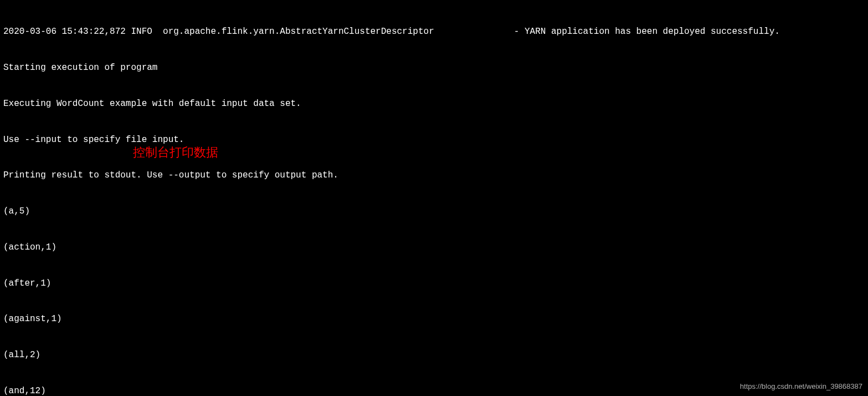  Describe the element at coordinates (434, 32) in the screenshot. I see `log-line-info: 2020-03-06 15:43:22,872 INFO org.apache.…` at that location.